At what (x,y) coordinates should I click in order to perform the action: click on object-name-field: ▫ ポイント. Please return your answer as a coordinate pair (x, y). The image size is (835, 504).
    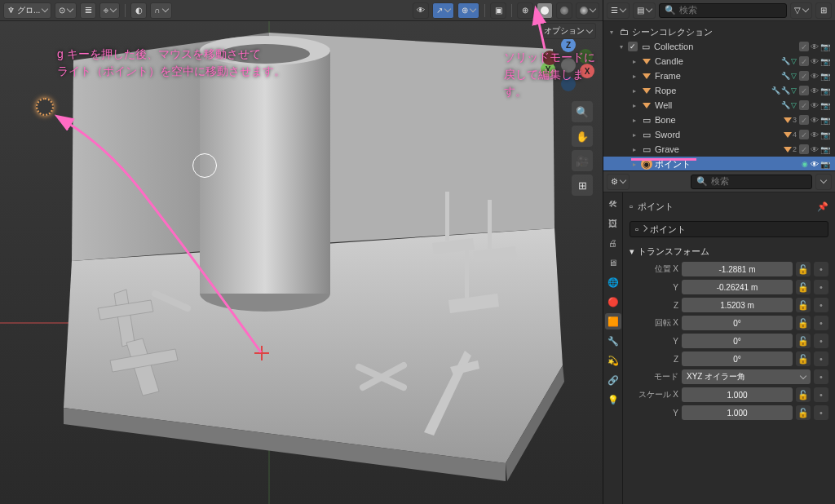
    Looking at the image, I should click on (729, 229).